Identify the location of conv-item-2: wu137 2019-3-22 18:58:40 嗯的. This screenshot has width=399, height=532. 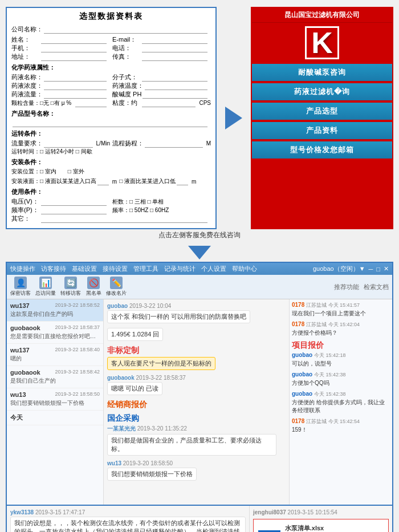
(55, 355).